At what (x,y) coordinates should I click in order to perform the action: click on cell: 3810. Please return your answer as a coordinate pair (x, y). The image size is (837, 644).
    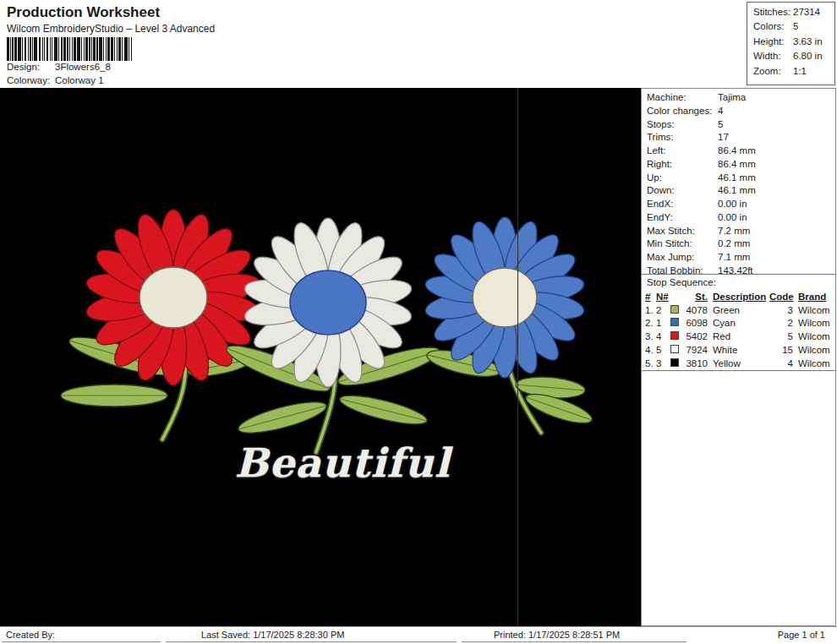
    Looking at the image, I should click on (697, 363).